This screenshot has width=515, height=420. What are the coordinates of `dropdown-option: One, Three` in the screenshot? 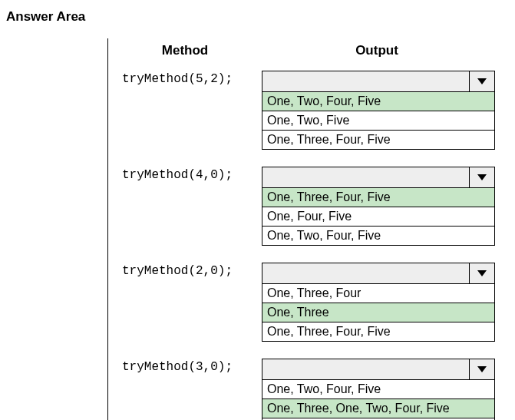 It's located at (378, 313).